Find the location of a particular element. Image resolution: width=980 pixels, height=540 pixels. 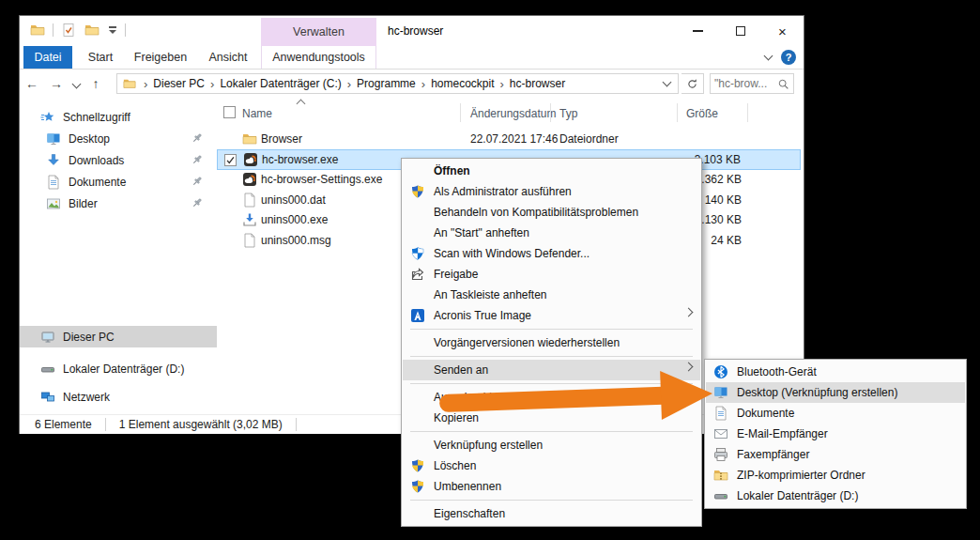

sidebar-item-netzwerk: Netzwerk is located at coordinates (118, 396).